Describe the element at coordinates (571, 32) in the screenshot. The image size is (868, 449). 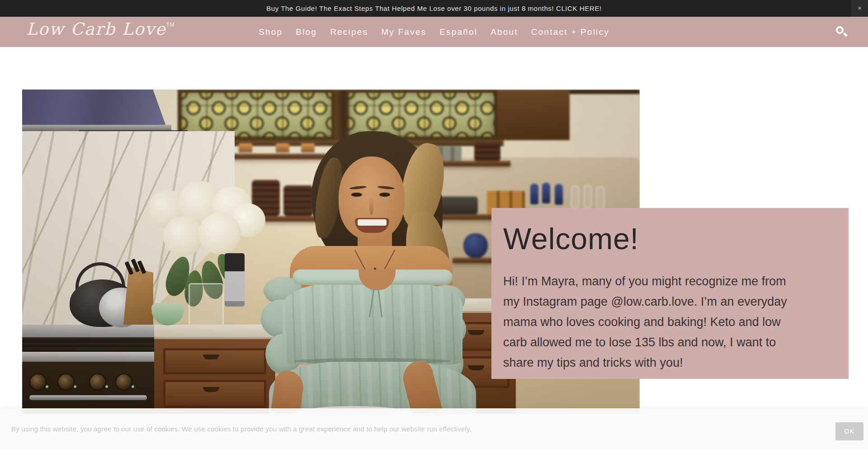
I see `nav-item-contact-policy: Contact + Policy` at that location.